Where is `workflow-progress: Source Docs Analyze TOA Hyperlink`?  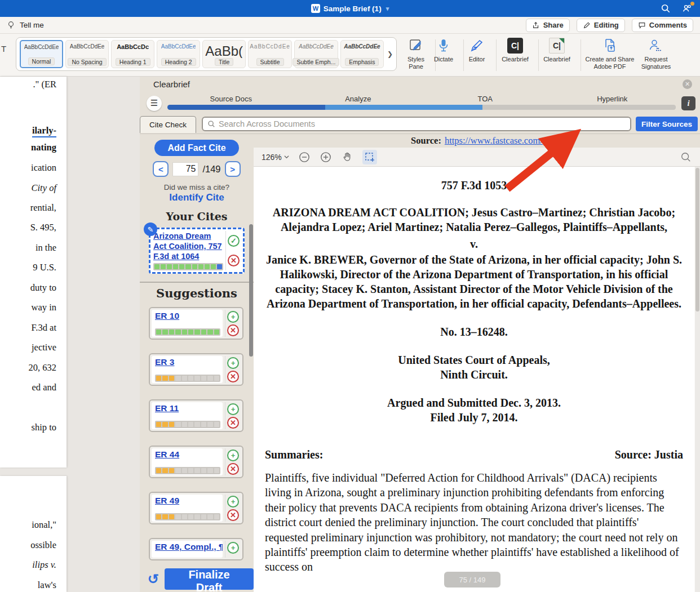
workflow-progress: Source Docs Analyze TOA Hyperlink is located at coordinates (422, 103).